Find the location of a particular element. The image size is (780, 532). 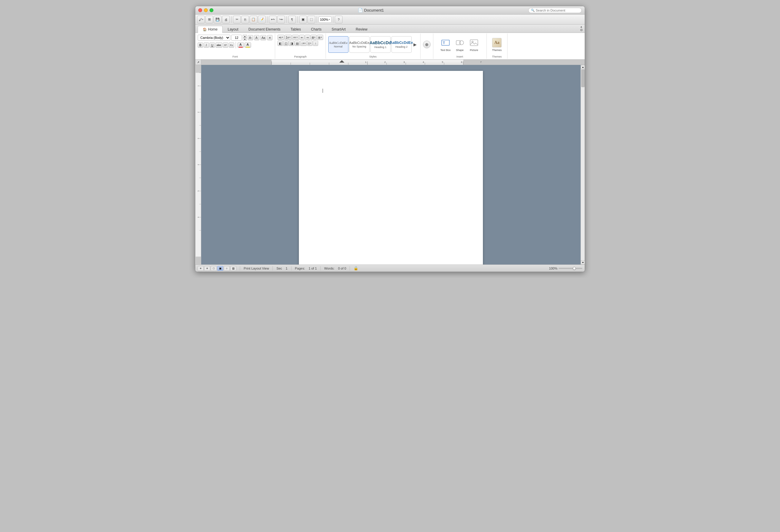

highlight-color-indicator is located at coordinates (248, 47).